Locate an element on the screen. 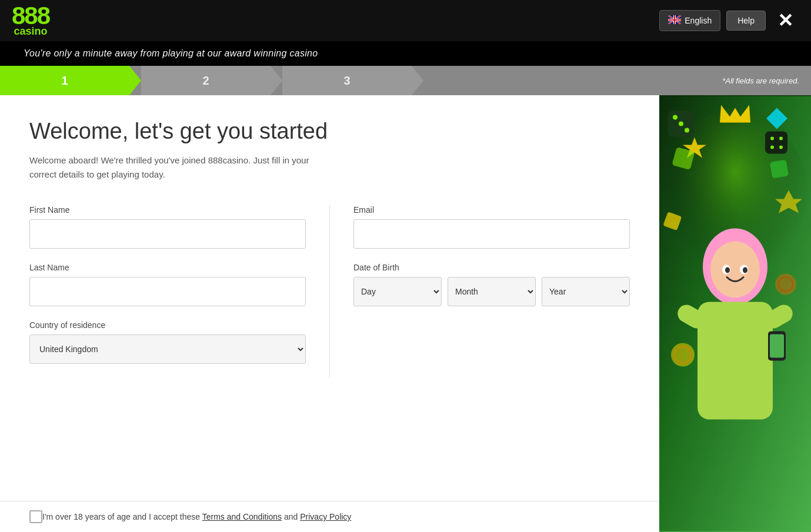 The width and height of the screenshot is (811, 532). logo-888: 888 is located at coordinates (31, 16).